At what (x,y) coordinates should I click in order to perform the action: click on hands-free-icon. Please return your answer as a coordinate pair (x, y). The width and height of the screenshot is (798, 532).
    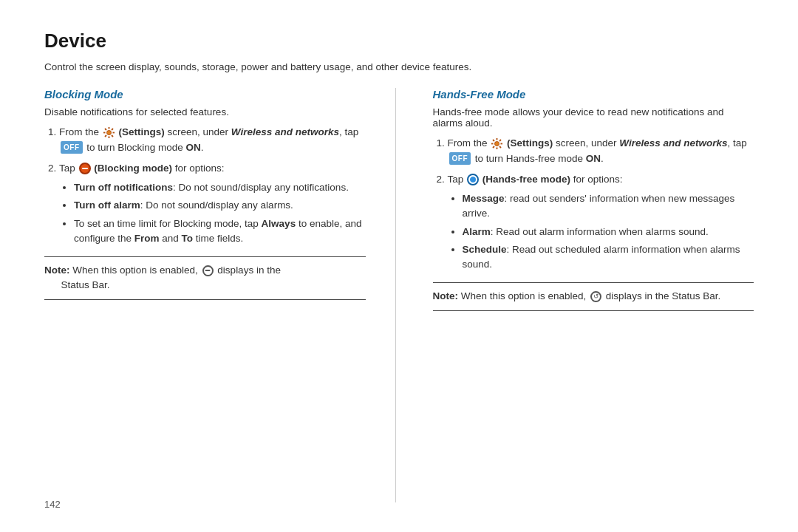
    Looking at the image, I should click on (473, 180).